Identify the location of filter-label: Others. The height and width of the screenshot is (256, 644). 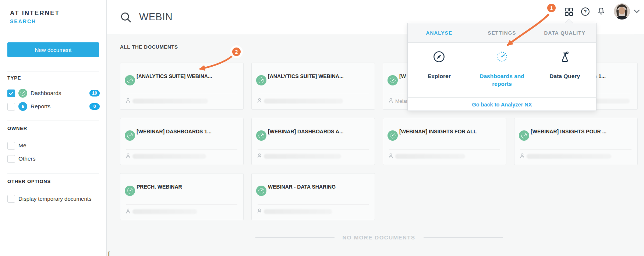
(27, 159).